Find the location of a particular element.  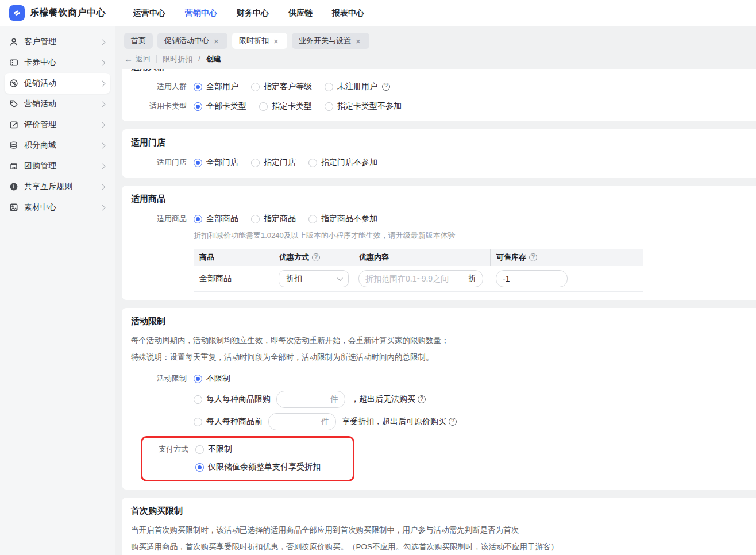

discount-method-select: 折扣 is located at coordinates (314, 279).